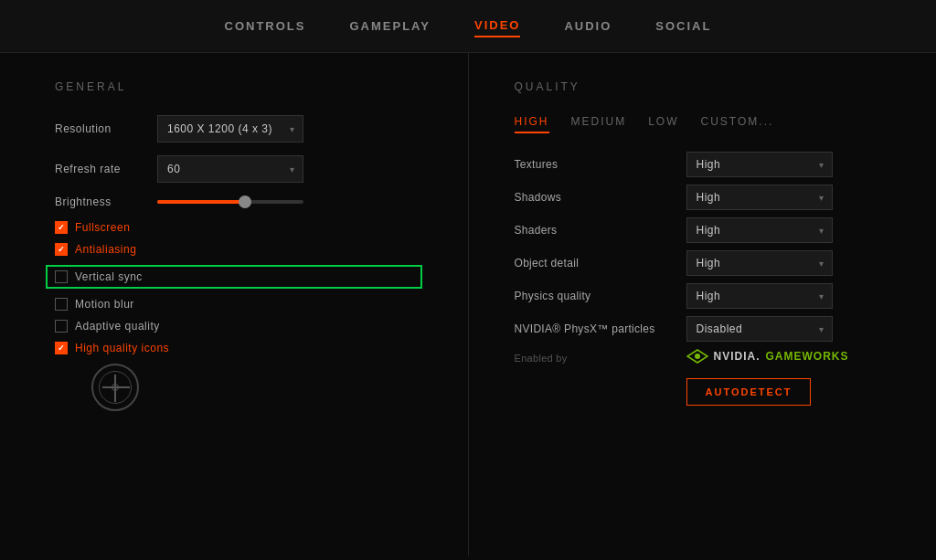 This screenshot has width=936, height=560. Describe the element at coordinates (697, 356) in the screenshot. I see `nvidia-eye-icon` at that location.